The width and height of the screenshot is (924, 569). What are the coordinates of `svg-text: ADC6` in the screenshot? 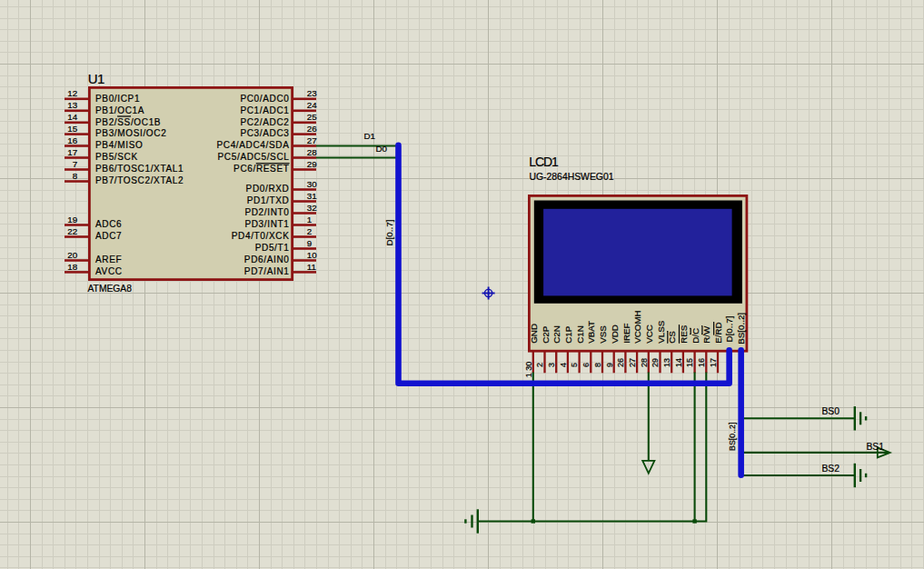 It's located at (109, 224).